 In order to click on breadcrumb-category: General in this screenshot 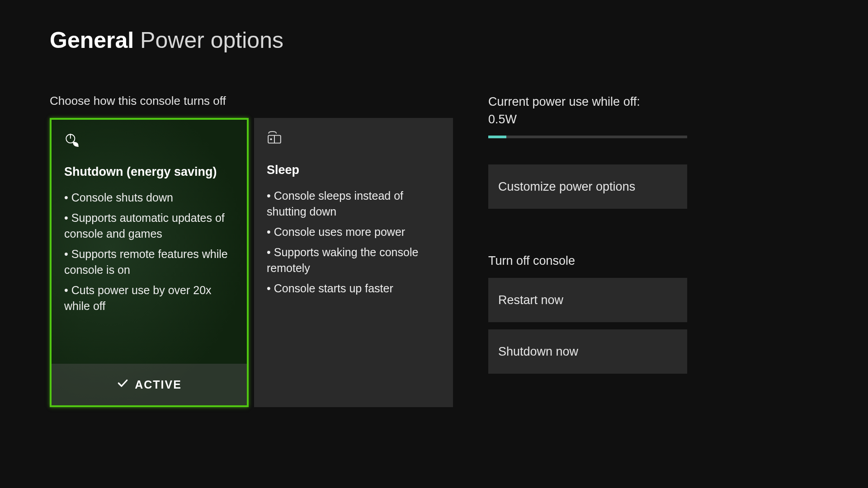, I will do `click(92, 40)`.